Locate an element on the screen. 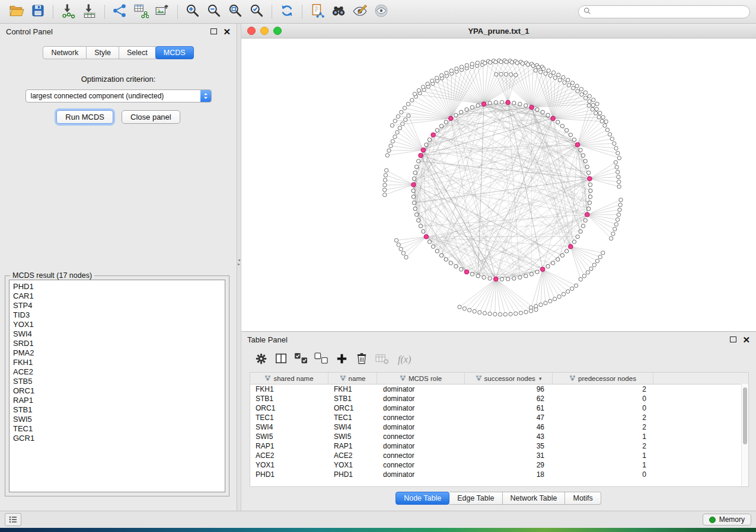 The image size is (756, 532). table-cell: TEC1 is located at coordinates (289, 418).